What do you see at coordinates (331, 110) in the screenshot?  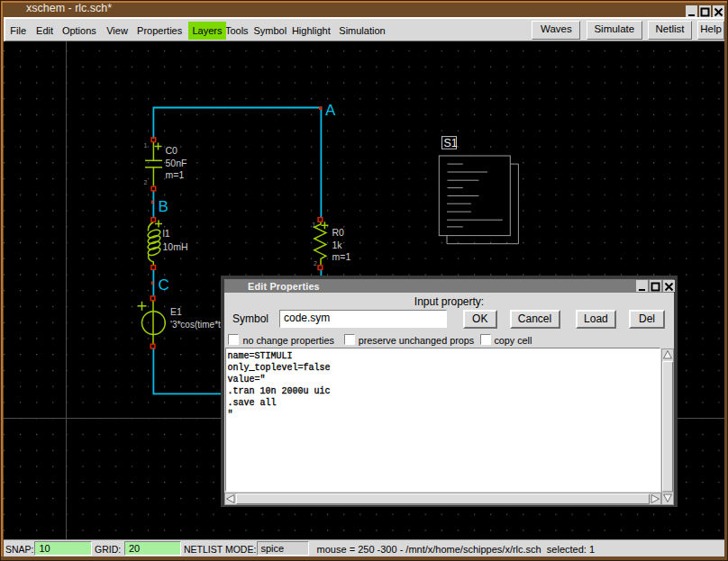 I see `svg-text: A` at bounding box center [331, 110].